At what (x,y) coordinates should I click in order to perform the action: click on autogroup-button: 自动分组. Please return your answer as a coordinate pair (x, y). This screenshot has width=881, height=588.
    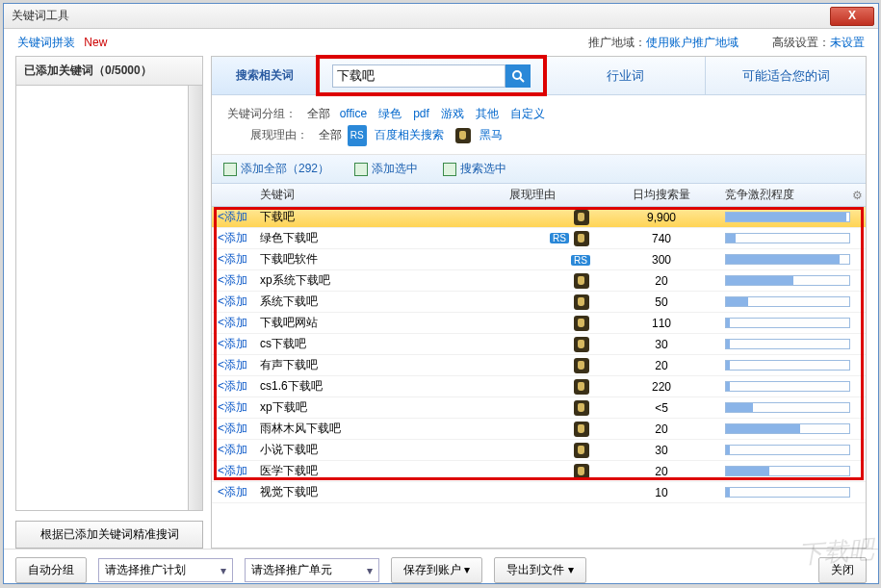
    Looking at the image, I should click on (51, 570).